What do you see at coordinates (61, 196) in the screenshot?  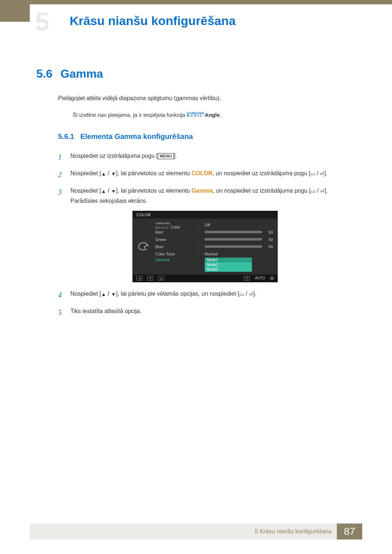 I see `step-number: 3` at bounding box center [61, 196].